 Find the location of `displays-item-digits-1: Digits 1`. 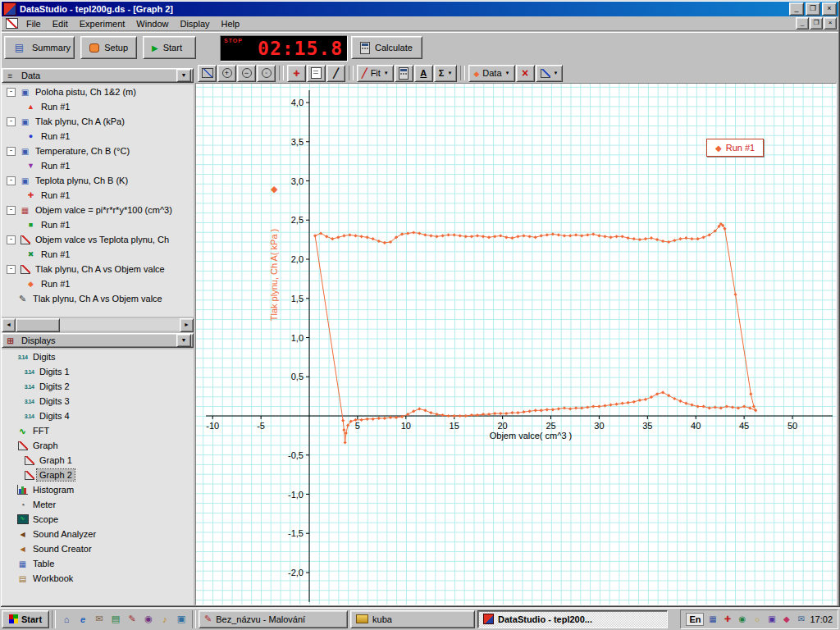

displays-item-digits-1: Digits 1 is located at coordinates (98, 372).